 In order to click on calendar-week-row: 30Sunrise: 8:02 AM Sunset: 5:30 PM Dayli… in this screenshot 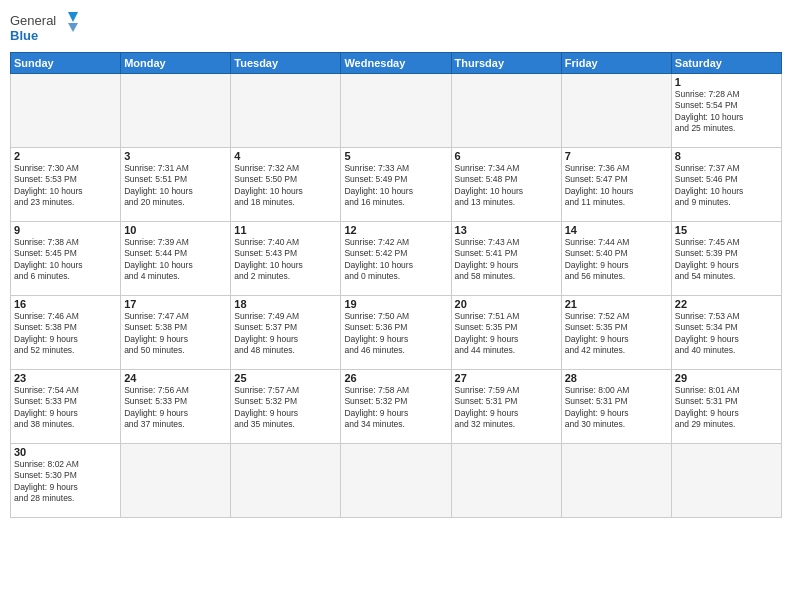, I will do `click(396, 481)`.